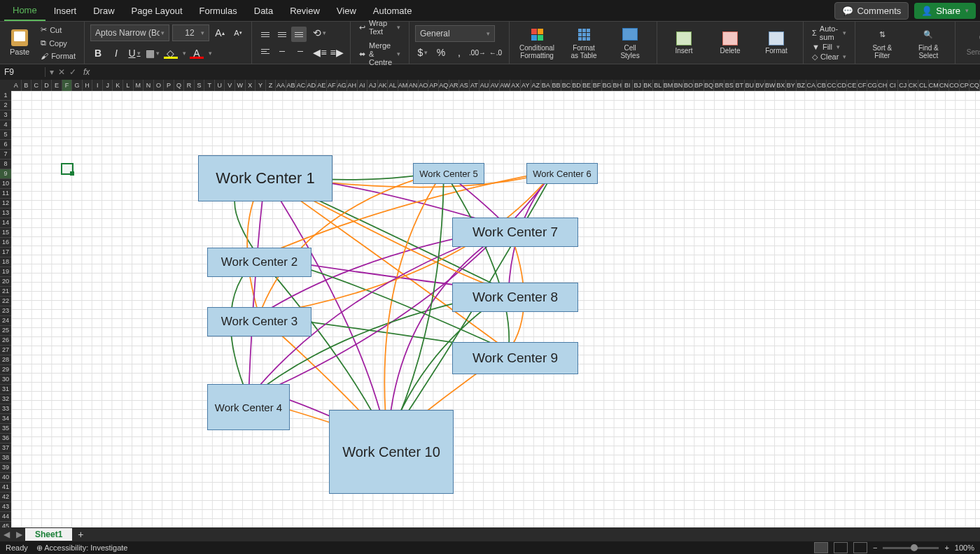 The height and width of the screenshot is (554, 980). Describe the element at coordinates (6, 311) in the screenshot. I see `row-header-23: 23` at that location.